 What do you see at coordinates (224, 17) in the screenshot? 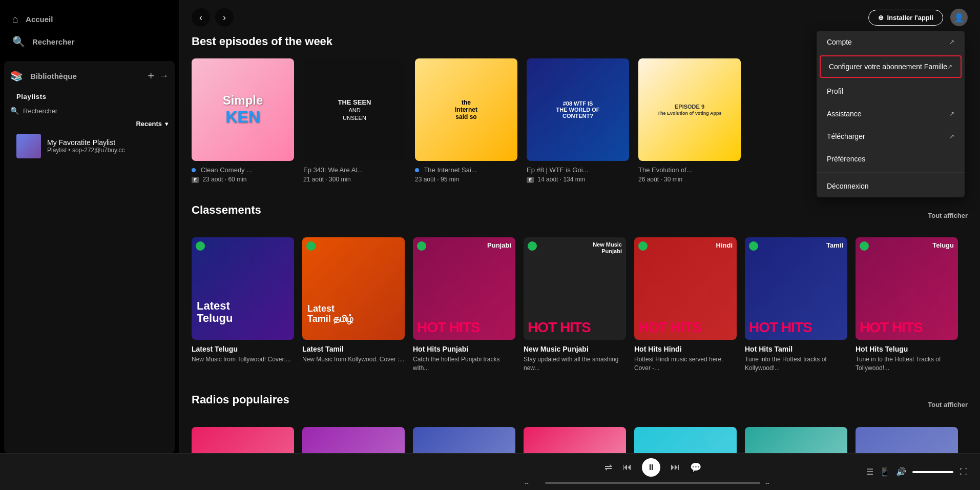
I see `forward-button: ›` at bounding box center [224, 17].